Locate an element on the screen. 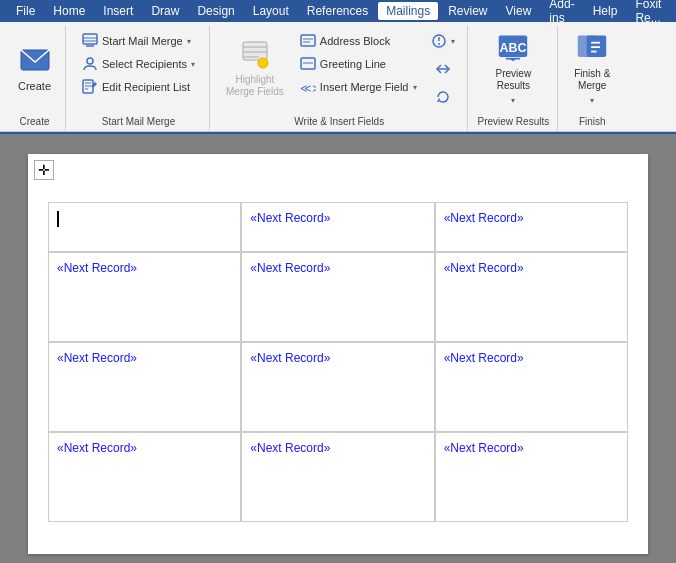  menu-home: Home is located at coordinates (69, 11).